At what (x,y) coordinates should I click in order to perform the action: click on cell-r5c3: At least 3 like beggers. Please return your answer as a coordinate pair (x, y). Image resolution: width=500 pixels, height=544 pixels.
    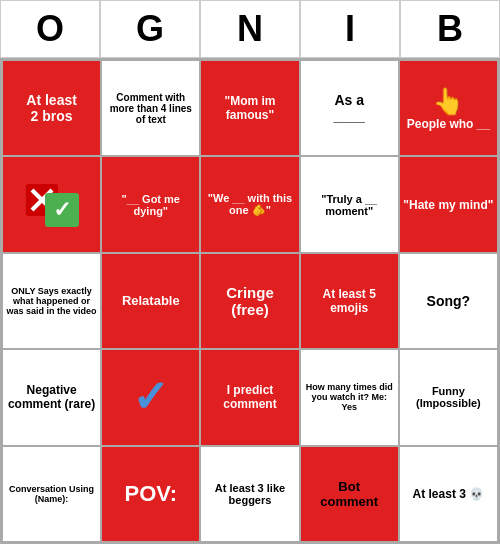
    Looking at the image, I should click on (250, 494).